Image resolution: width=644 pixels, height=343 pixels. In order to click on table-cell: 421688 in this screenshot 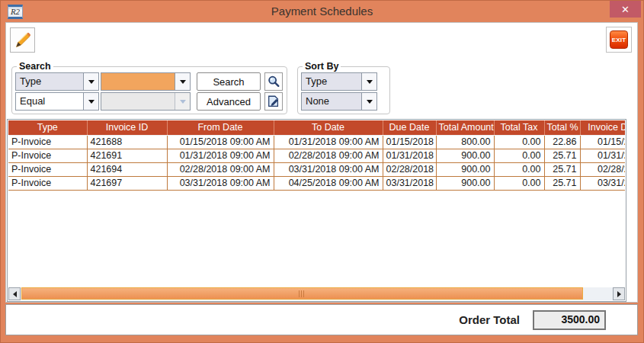, I will do `click(127, 142)`.